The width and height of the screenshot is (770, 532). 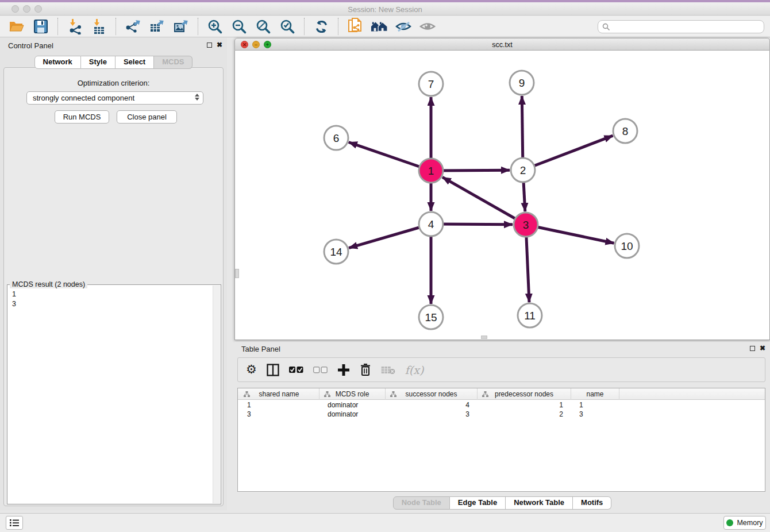 What do you see at coordinates (431, 317) in the screenshot?
I see `graph-node-15: 15` at bounding box center [431, 317].